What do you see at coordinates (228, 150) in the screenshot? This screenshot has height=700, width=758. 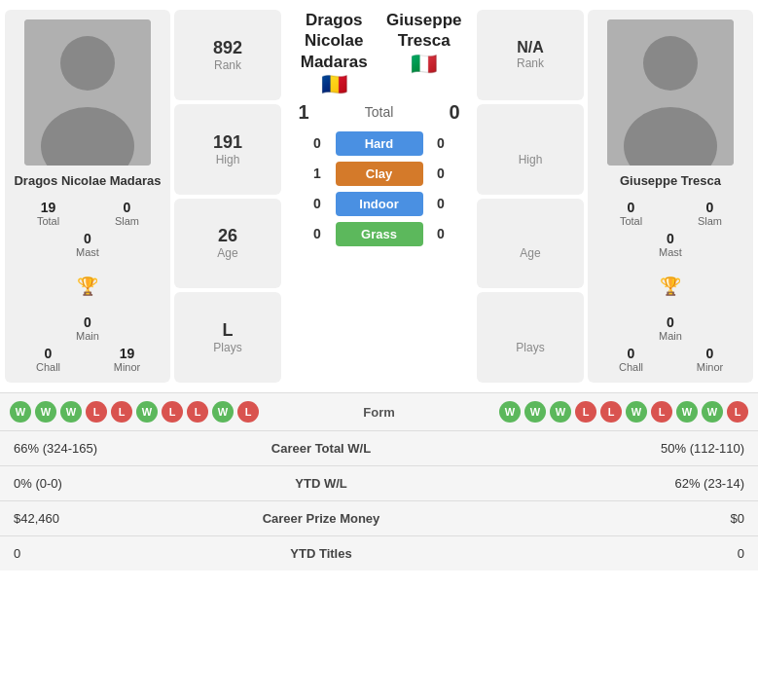 I see `left-high-box: 191 High` at bounding box center [228, 150].